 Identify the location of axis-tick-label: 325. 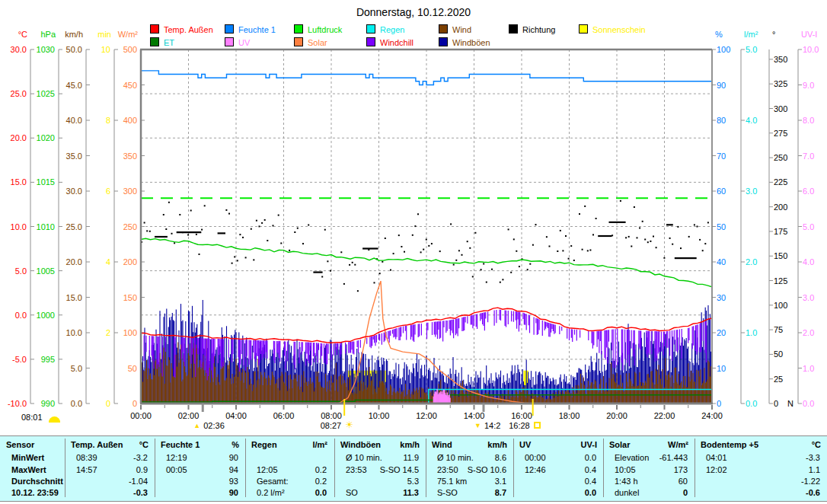
(788, 84).